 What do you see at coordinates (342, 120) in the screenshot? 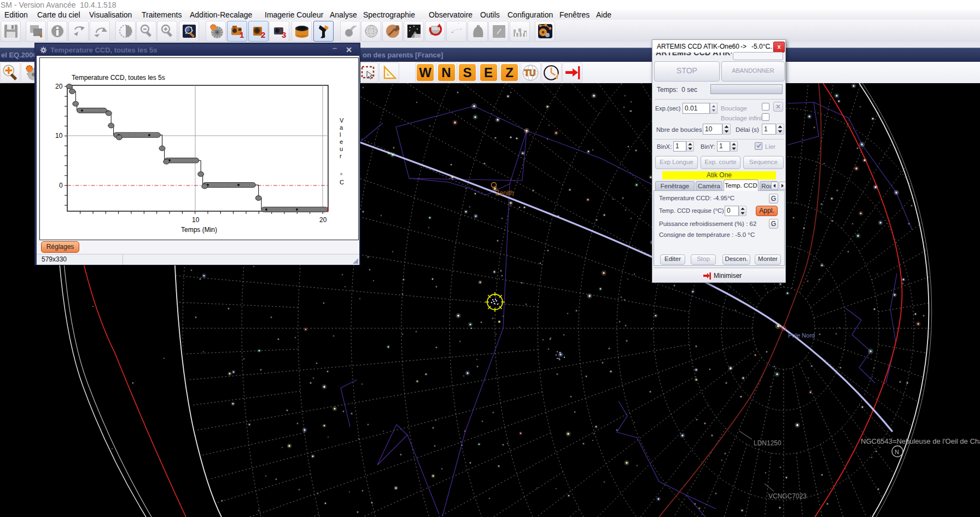
I see `svg-text: V` at bounding box center [342, 120].